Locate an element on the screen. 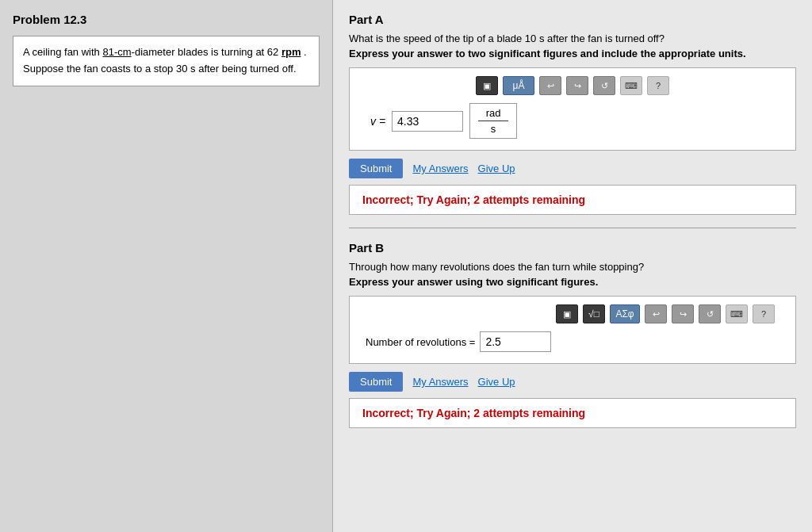  part-b-redo-btn: ↪ is located at coordinates (683, 314).